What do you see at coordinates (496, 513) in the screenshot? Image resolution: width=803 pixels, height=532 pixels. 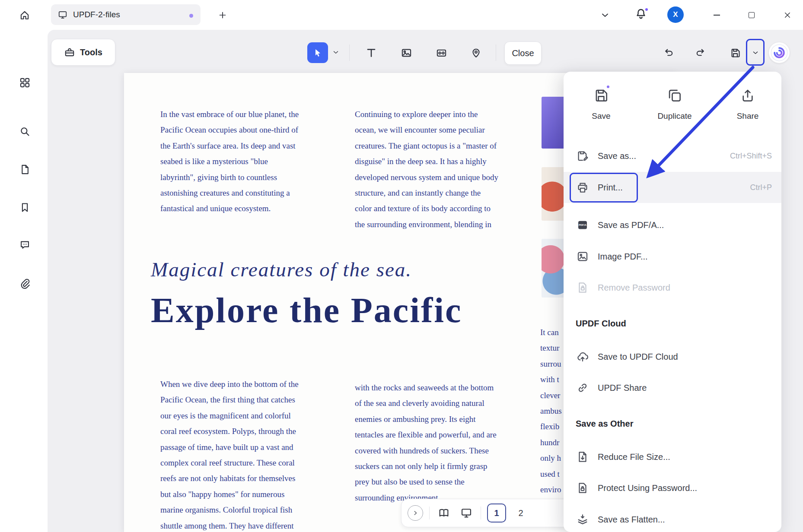 I see `page-number: 1` at bounding box center [496, 513].